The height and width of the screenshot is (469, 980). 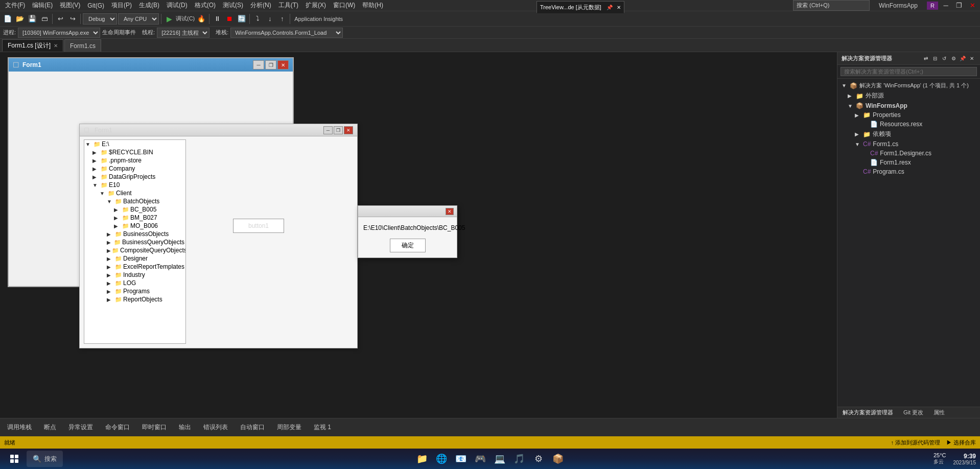 I want to click on menu-project: 项目(P), so click(x=122, y=5).